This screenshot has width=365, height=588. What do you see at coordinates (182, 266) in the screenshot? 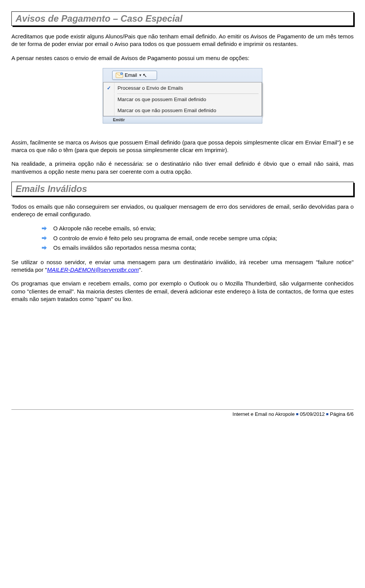
I see `paragraph: Se utilizar o nosso servidor, e enviar u…` at bounding box center [182, 266].